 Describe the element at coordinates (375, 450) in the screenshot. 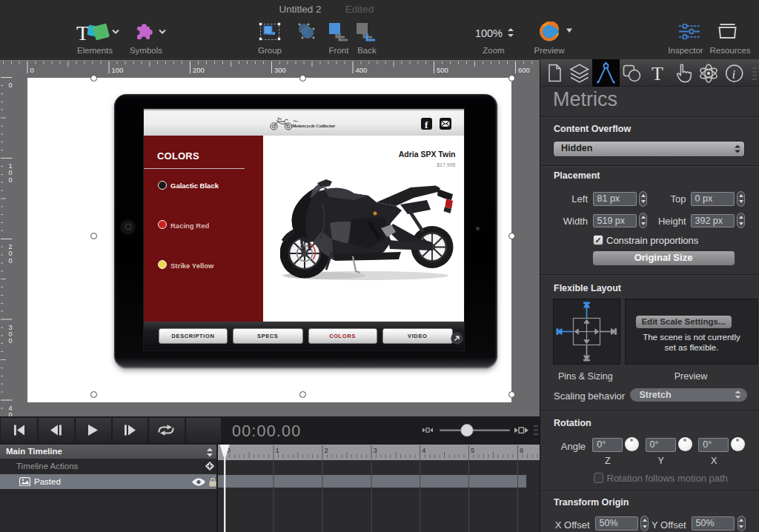

I see `svg-text: 3` at that location.